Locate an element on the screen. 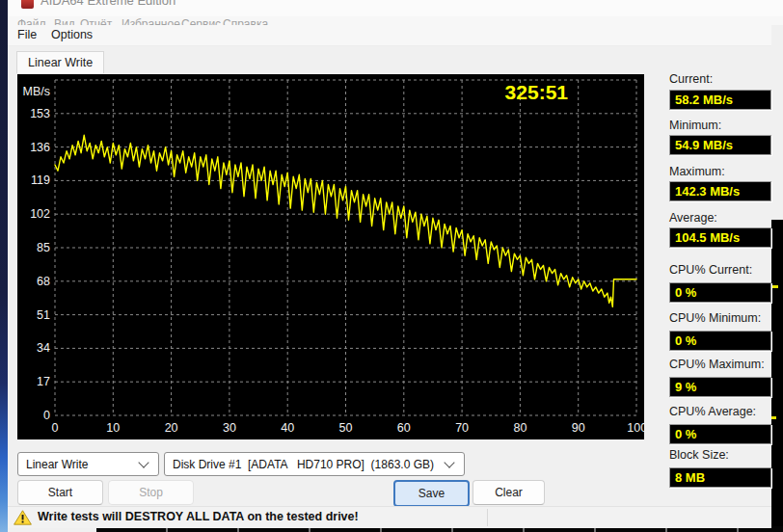 The width and height of the screenshot is (783, 532). y-tick-label: 102 is located at coordinates (40, 214).